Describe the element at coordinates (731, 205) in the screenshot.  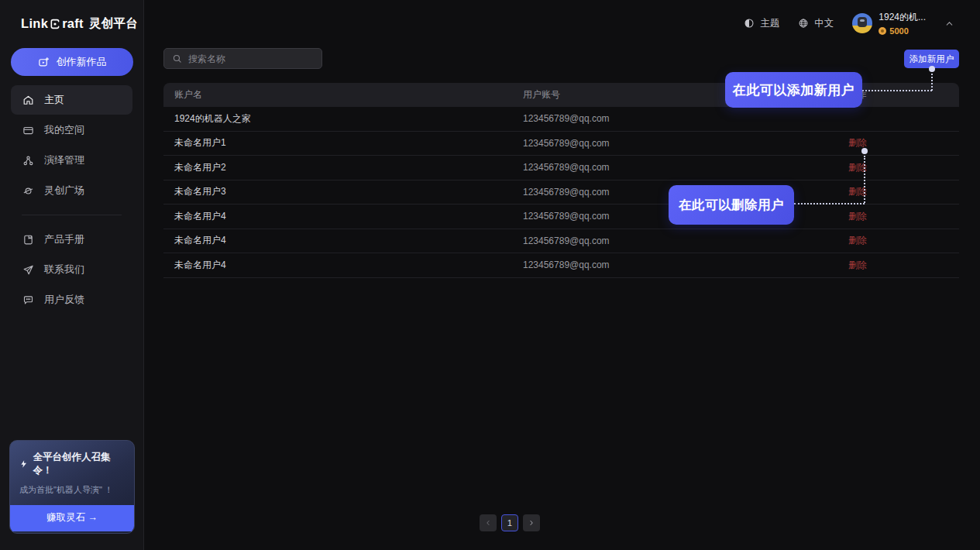
I see `delete-user-tooltip: 在此可以删除用户` at that location.